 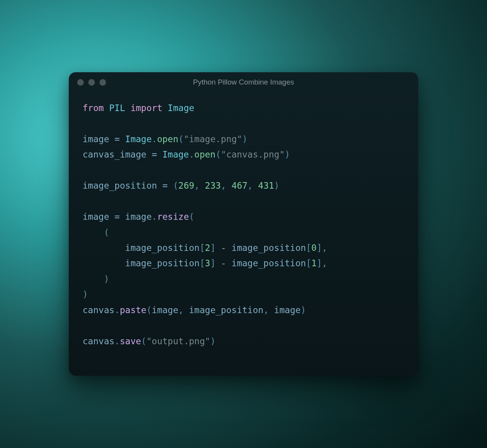 What do you see at coordinates (178, 341) in the screenshot?
I see `string-literal: "output.png"` at bounding box center [178, 341].